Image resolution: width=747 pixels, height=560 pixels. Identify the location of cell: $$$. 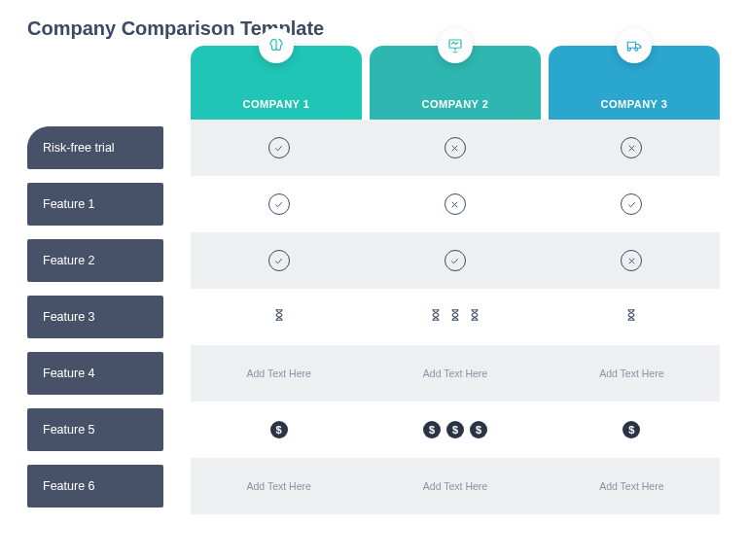
(455, 430).